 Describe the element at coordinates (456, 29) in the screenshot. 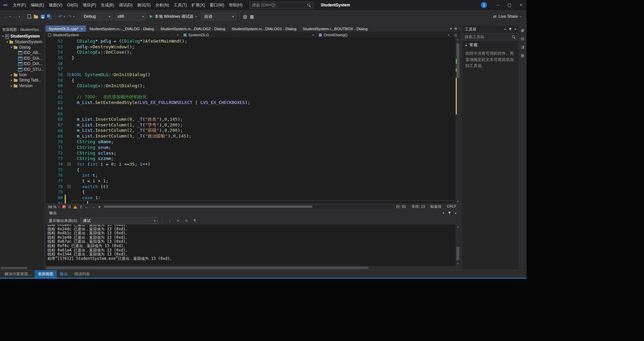

I see `gear-icon: ⚙` at that location.